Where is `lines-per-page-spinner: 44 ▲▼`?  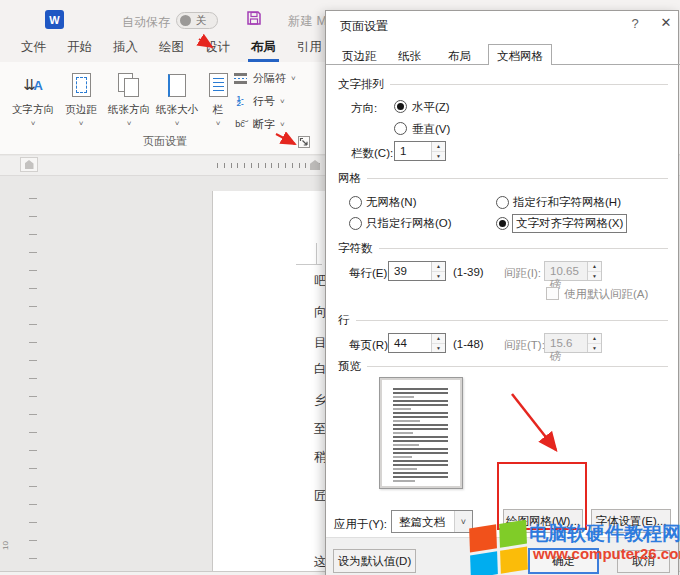
lines-per-page-spinner: 44 ▲▼ is located at coordinates (417, 343).